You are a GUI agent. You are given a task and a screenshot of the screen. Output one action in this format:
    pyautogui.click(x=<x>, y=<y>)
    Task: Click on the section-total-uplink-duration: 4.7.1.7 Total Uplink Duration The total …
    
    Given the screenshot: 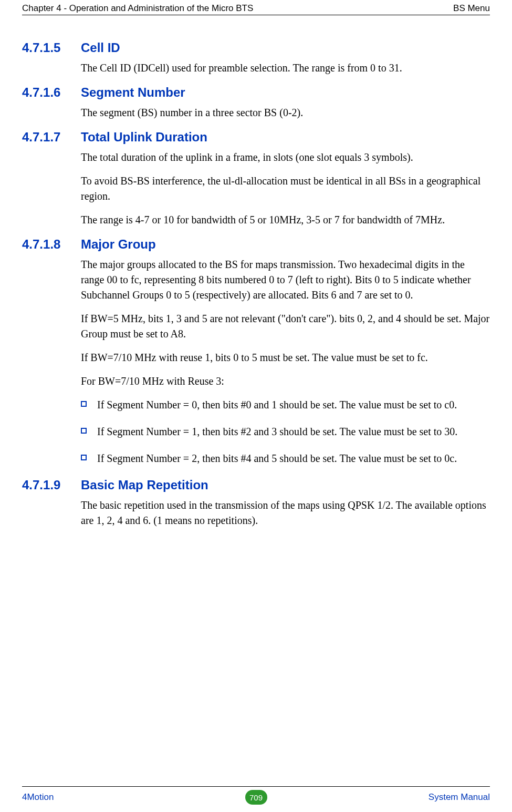 What is the action you would take?
    pyautogui.click(x=256, y=179)
    